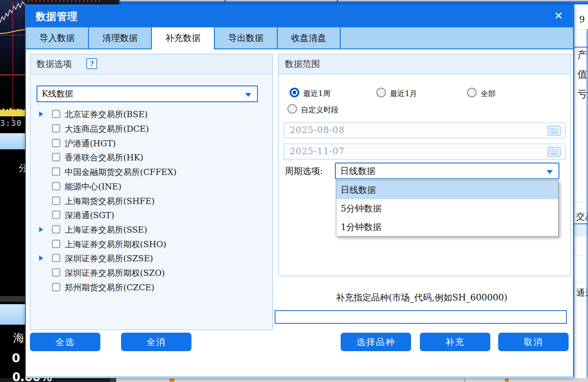 The image size is (588, 382). I want to click on table-row-band, so click(581, 230).